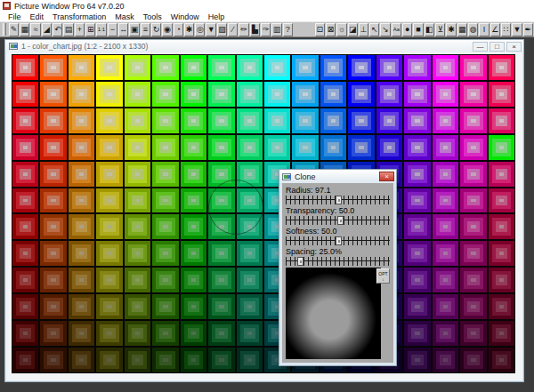  What do you see at coordinates (146, 30) in the screenshot?
I see `list-icon: ≡` at bounding box center [146, 30].